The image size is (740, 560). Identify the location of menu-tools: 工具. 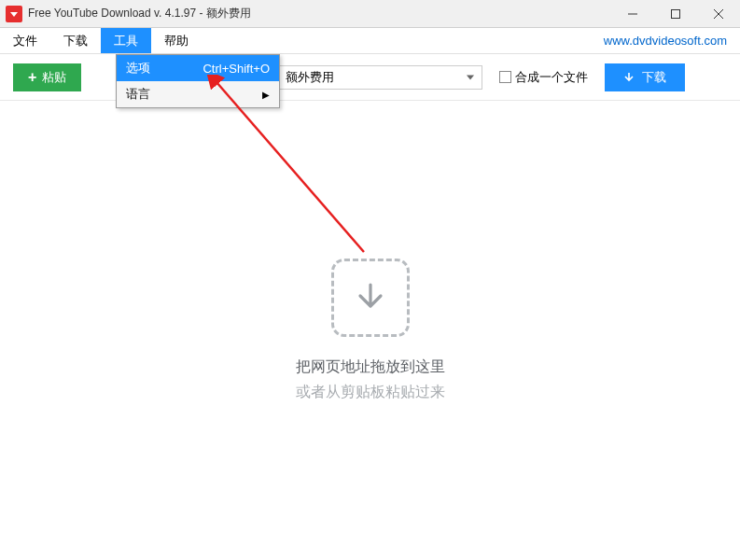
(126, 41).